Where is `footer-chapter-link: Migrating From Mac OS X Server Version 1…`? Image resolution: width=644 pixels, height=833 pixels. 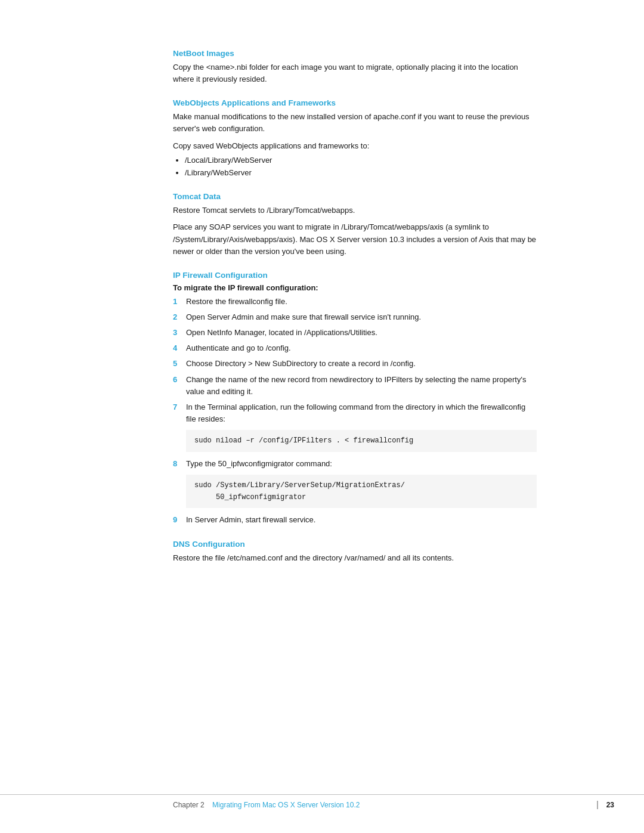
footer-chapter-link: Migrating From Mac OS X Server Version 1… is located at coordinates (286, 805).